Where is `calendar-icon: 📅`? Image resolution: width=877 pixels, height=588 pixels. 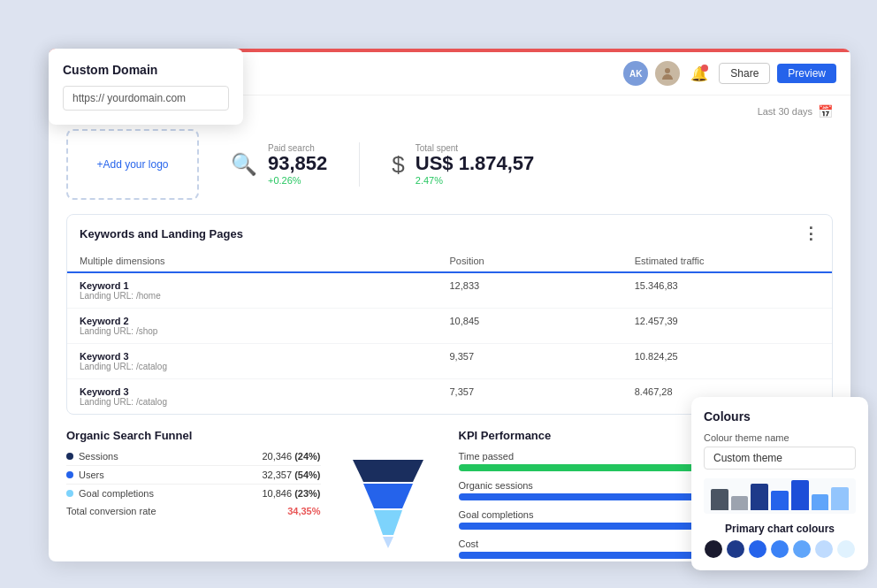
calendar-icon: 📅 is located at coordinates (826, 111).